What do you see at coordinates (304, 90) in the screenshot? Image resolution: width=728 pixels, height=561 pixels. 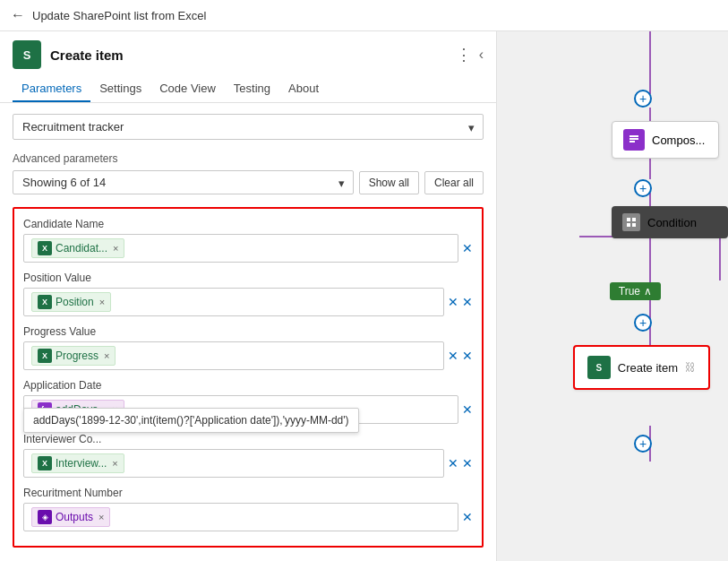 I see `tab-about: About` at bounding box center [304, 90].